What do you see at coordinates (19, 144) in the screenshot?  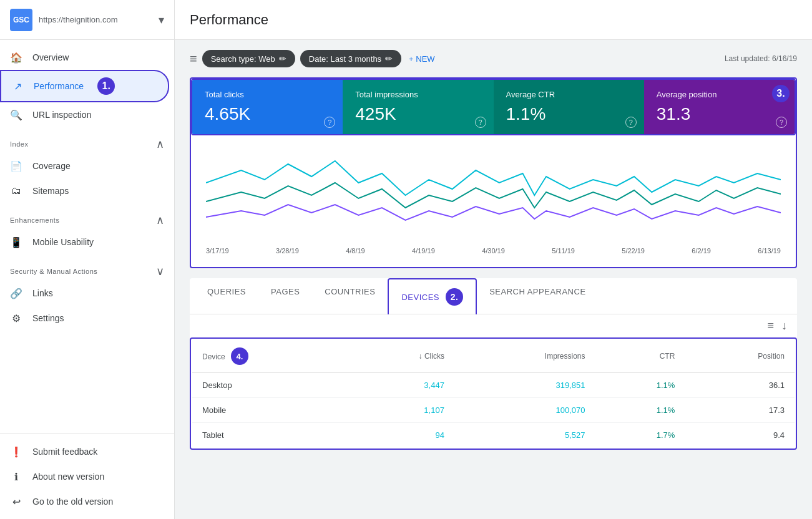 I see `index-label: Index` at bounding box center [19, 144].